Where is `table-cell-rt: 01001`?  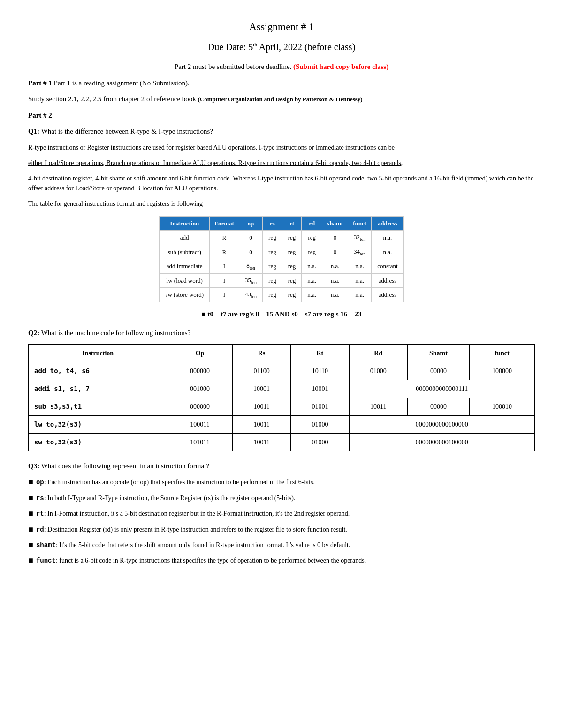 table-cell-rt: 01001 is located at coordinates (320, 406).